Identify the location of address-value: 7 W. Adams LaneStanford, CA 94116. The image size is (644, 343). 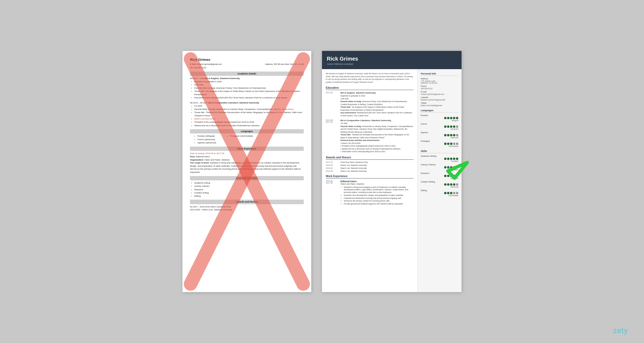
(440, 82).